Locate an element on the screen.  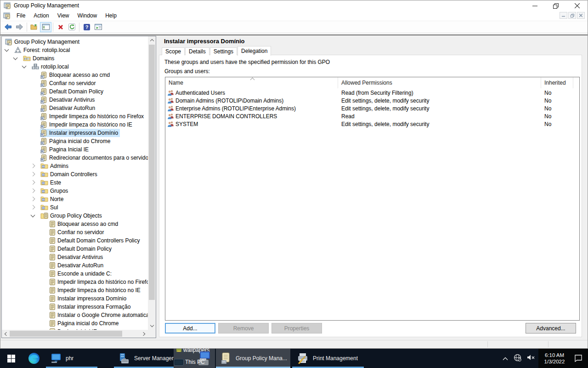
tree-node: Redirecionar documentos para o servidor is located at coordinates (94, 158).